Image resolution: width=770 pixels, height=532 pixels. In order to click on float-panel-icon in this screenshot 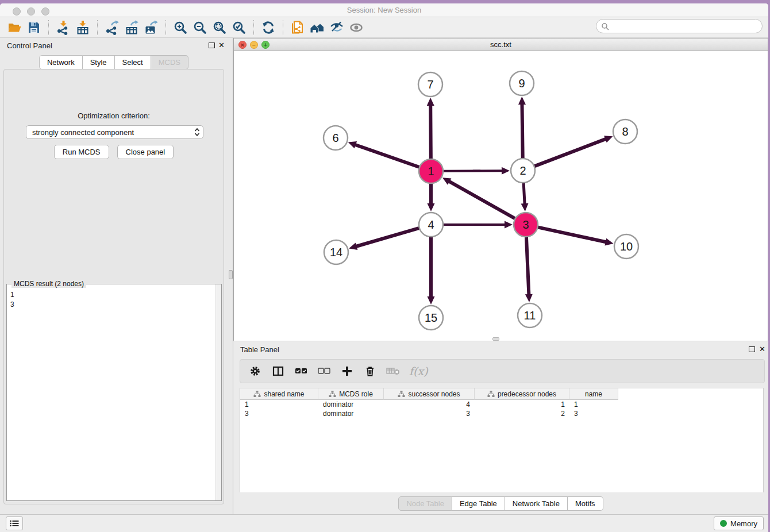, I will do `click(211, 45)`.